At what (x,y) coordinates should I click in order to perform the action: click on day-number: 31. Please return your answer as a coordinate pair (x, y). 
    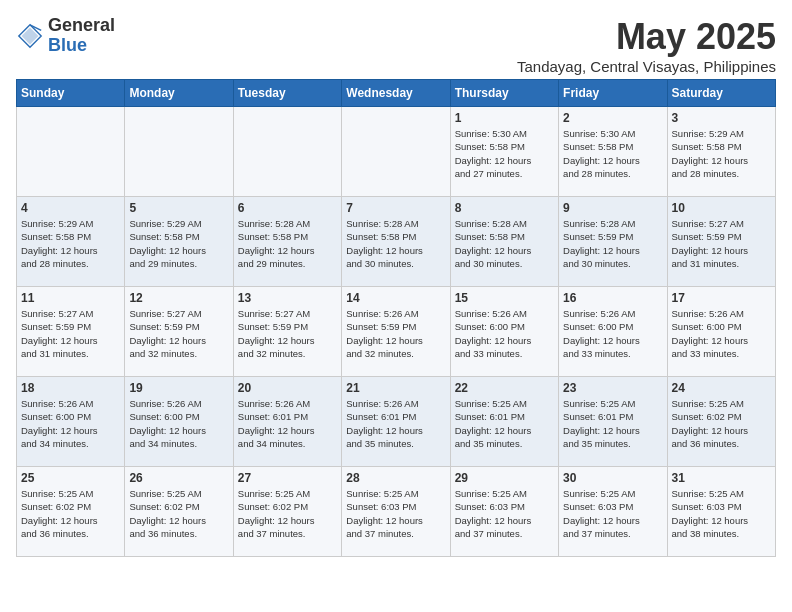
    Looking at the image, I should click on (722, 478).